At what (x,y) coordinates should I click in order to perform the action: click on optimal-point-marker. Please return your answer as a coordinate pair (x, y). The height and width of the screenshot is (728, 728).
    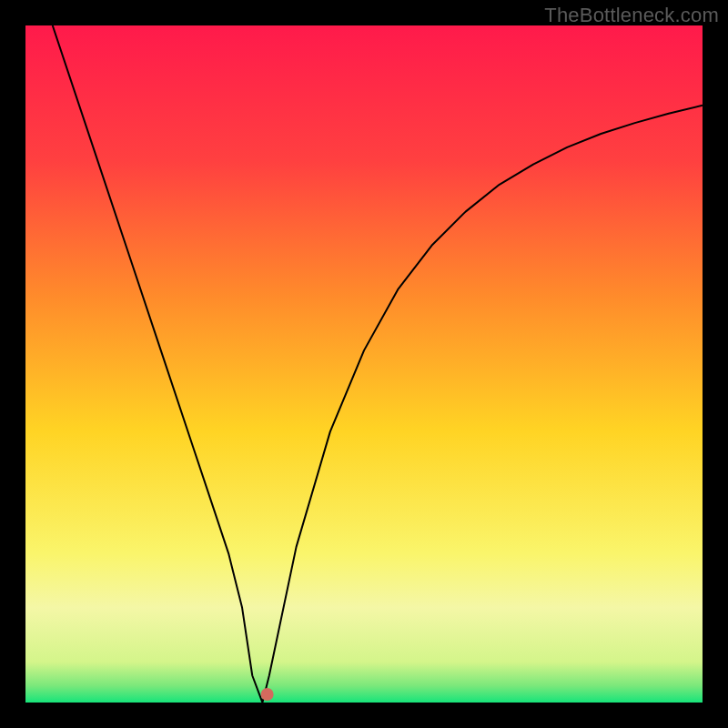
    Looking at the image, I should click on (268, 694).